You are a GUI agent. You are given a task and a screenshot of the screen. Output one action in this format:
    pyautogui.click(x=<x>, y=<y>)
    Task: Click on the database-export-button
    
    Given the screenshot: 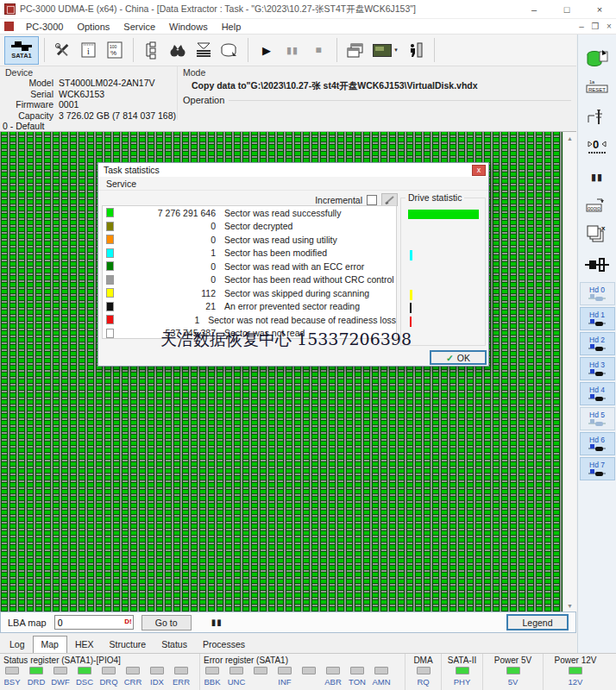 What is the action you would take?
    pyautogui.click(x=597, y=60)
    